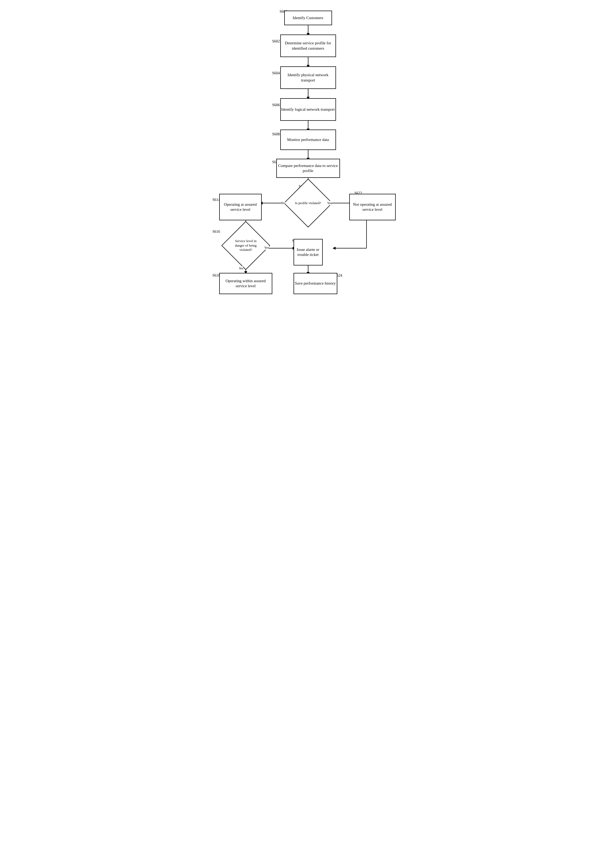 This screenshot has width=616, height=867. Describe the element at coordinates (308, 203) in the screenshot. I see `diamond-s612: Is profile violated?` at that location.